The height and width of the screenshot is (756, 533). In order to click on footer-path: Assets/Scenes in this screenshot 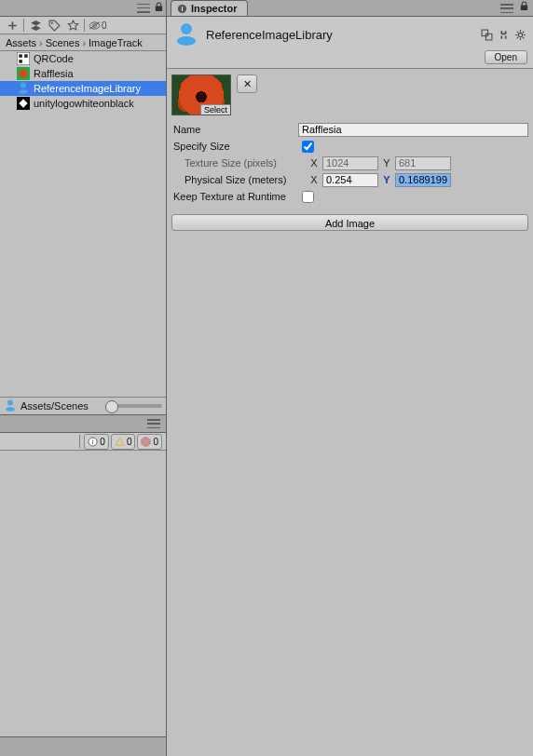, I will do `click(62, 406)`.